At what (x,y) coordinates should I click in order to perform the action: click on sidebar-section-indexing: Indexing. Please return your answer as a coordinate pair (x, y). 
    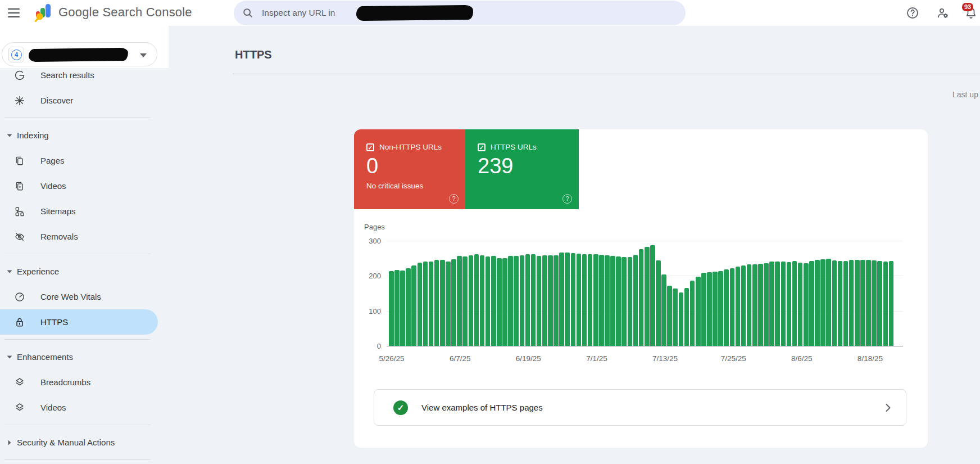
    Looking at the image, I should click on (84, 135).